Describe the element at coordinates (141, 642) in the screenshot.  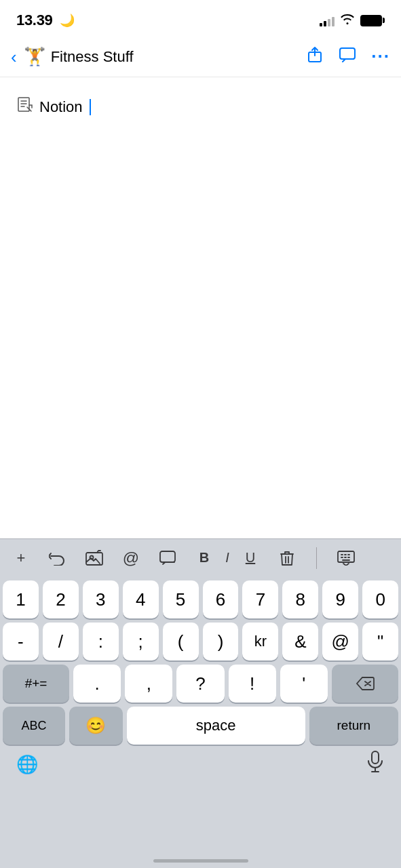
I see `key-semicolon: ;` at that location.